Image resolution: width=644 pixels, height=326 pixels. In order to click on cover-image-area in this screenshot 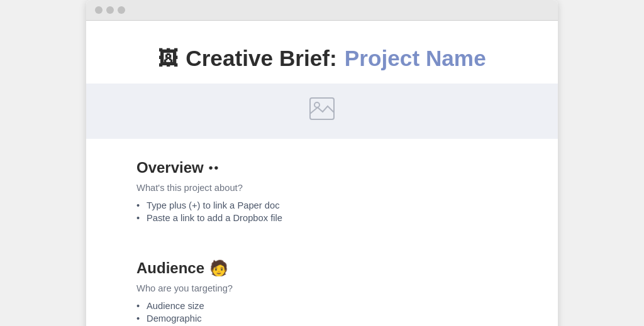, I will do `click(322, 111)`.